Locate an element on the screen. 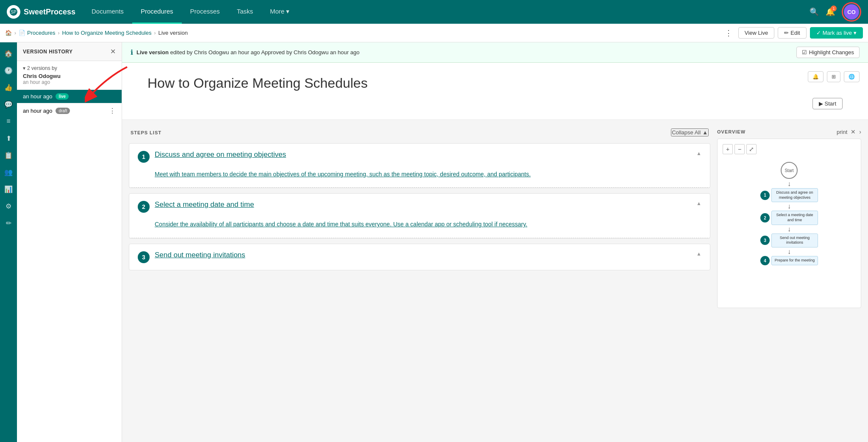 This screenshot has height=442, width=868. more-options-button: ⋮ is located at coordinates (729, 33).